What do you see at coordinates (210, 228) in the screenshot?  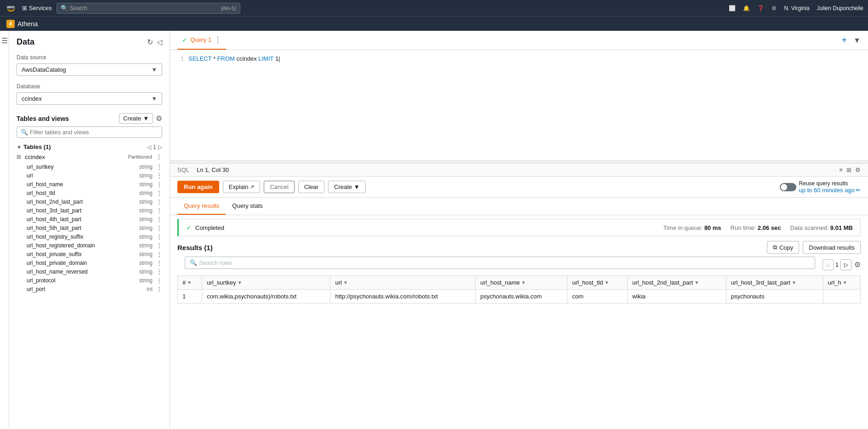 I see `completed-text: Completed` at bounding box center [210, 228].